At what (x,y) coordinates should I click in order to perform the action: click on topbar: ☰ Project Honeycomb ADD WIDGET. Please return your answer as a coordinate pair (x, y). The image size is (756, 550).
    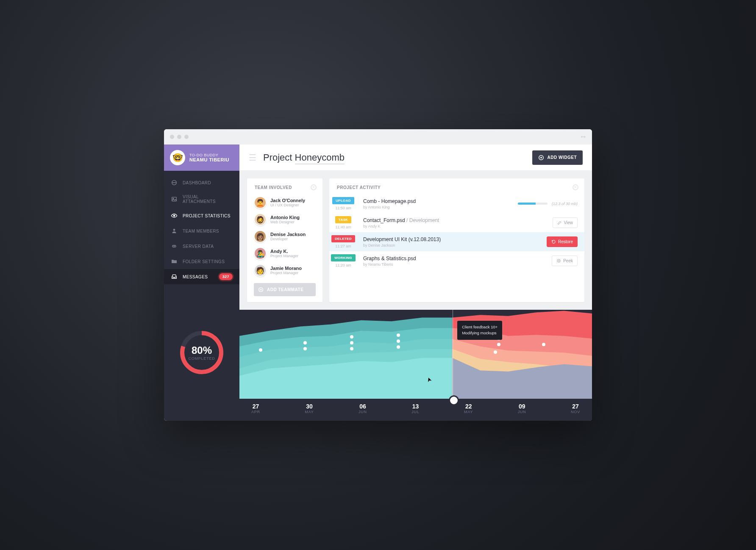
    Looking at the image, I should click on (416, 158).